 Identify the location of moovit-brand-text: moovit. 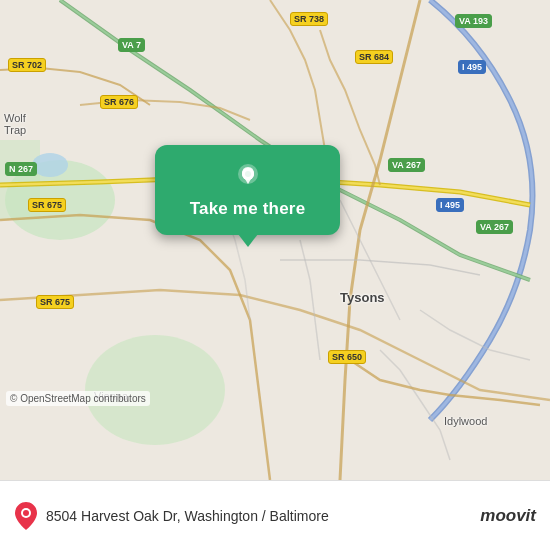
(508, 516).